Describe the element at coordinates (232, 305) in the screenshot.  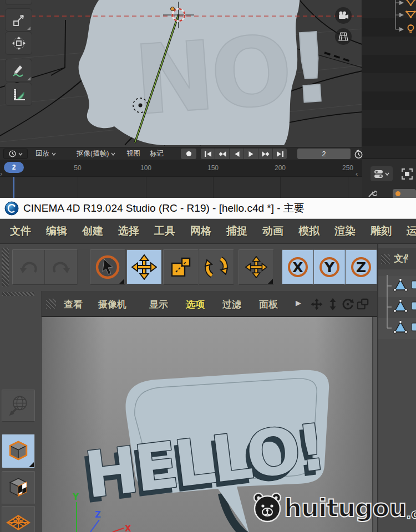
I see `vp-menu-filter: 过滤` at that location.